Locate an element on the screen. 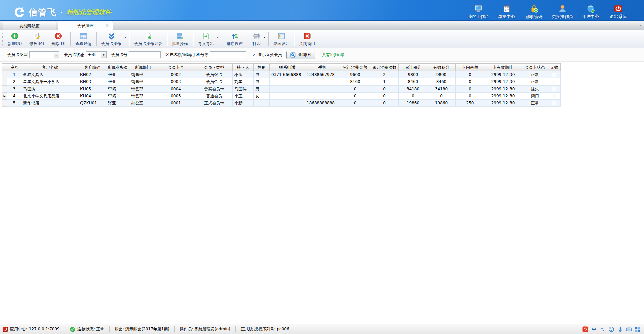 This screenshot has height=334, width=644. cell: 普通会员 is located at coordinates (214, 96).